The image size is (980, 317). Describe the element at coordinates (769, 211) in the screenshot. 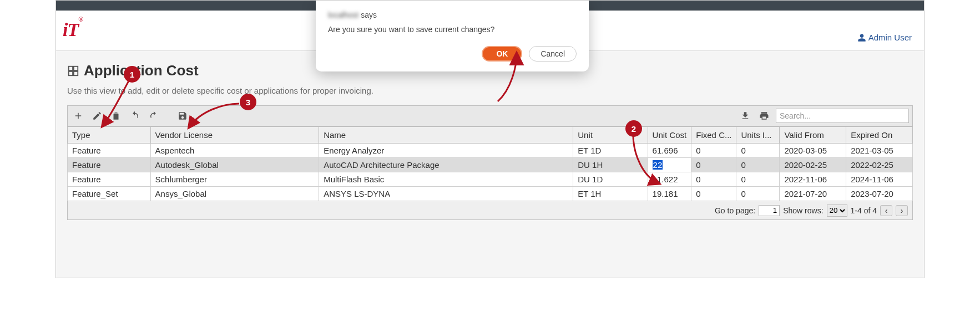

I see `goto-page-input` at that location.